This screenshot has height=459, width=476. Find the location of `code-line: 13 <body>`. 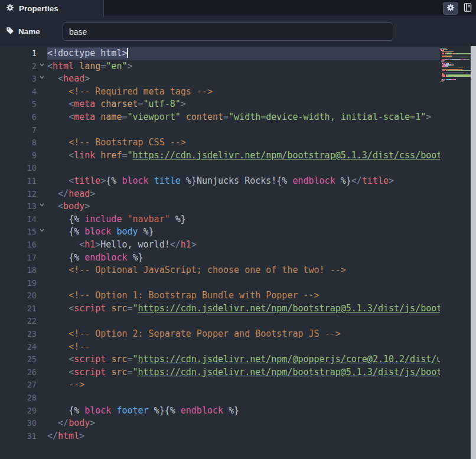

code-line: 13 <body> is located at coordinates (220, 207).